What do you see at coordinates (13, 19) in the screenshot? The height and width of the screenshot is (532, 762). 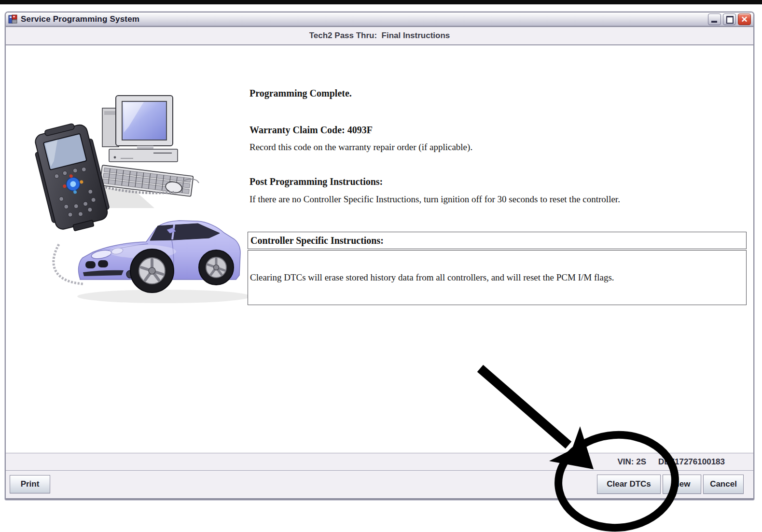 I see `sps-app-icon` at bounding box center [13, 19].